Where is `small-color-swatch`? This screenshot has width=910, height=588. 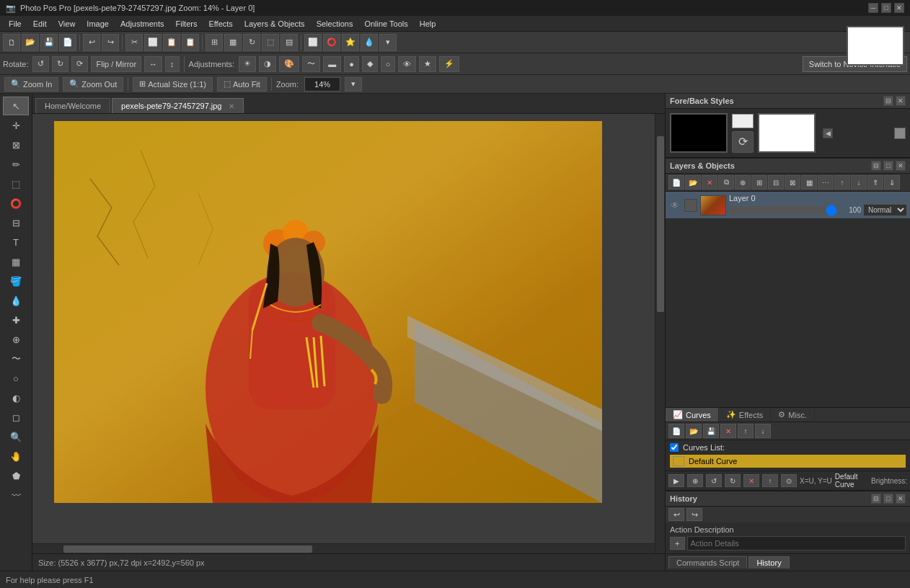
small-color-swatch is located at coordinates (743, 121).